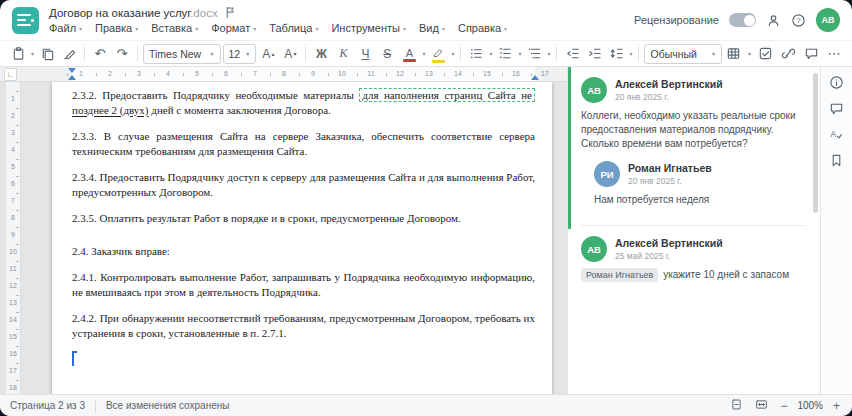 This screenshot has height=416, width=852. Describe the element at coordinates (116, 28) in the screenshot. I see `menu-item: Правка▾` at that location.